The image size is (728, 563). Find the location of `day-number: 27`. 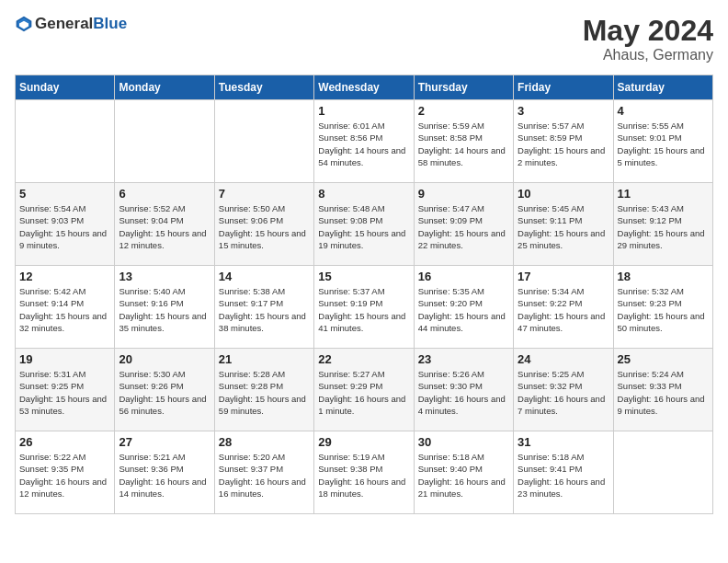

day-number: 27 is located at coordinates (164, 442).